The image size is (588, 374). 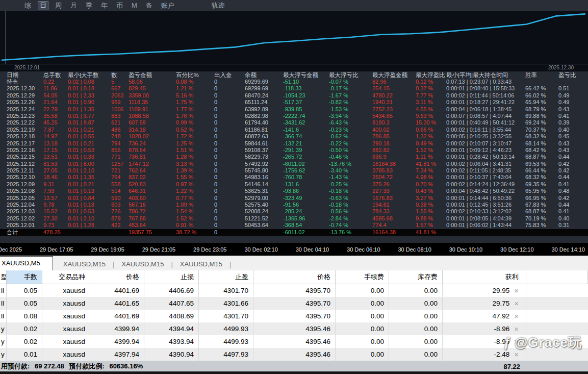 What do you see at coordinates (416, 277) in the screenshot?
I see `positions-header-swap: 库存费` at bounding box center [416, 277].